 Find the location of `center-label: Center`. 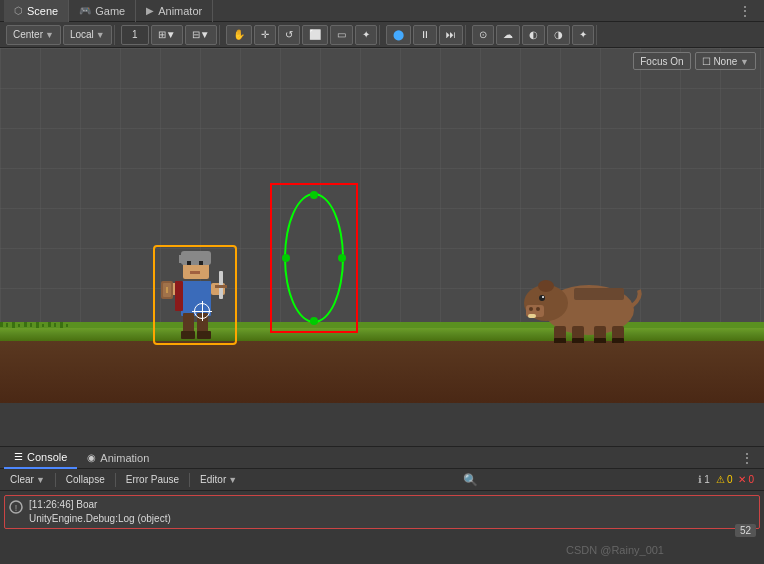

center-label: Center is located at coordinates (28, 34).